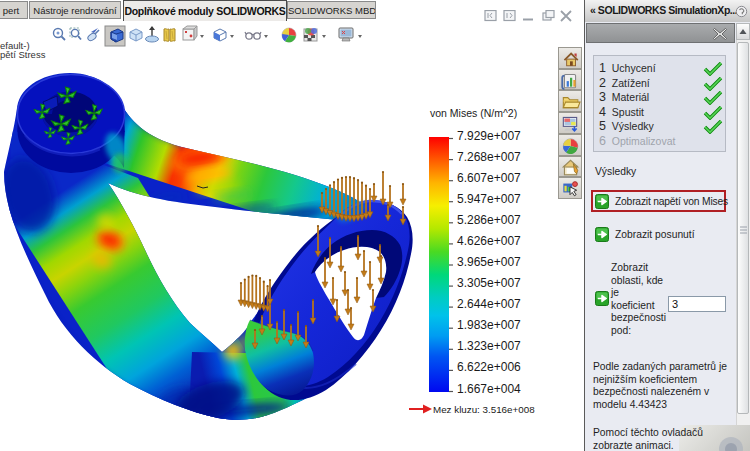 This screenshot has width=750, height=451. What do you see at coordinates (489, 199) in the screenshot?
I see `svg-text: 5.947e+007` at bounding box center [489, 199].